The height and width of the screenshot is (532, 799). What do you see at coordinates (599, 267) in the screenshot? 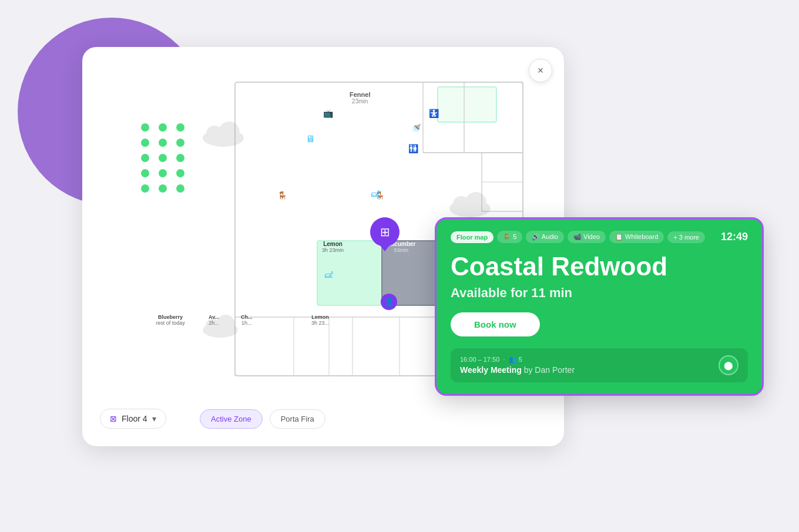
I see `card-room-name: Coastal Redwood` at bounding box center [599, 267].